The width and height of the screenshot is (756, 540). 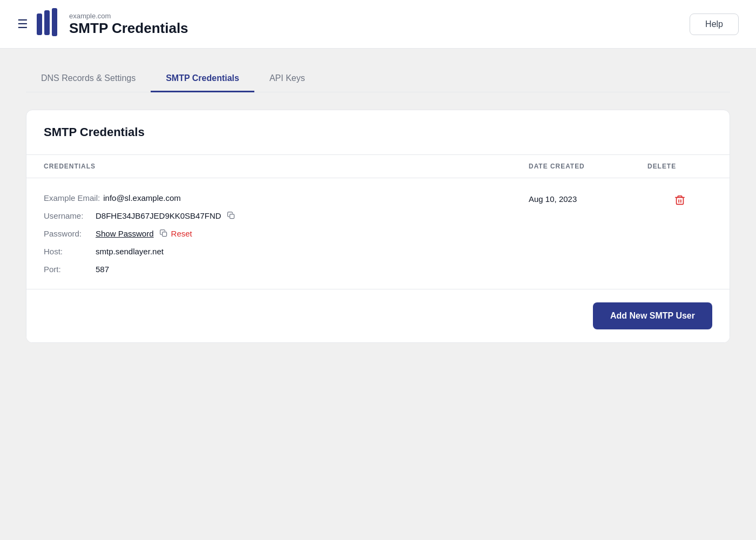 What do you see at coordinates (680, 202) in the screenshot?
I see `delete-credential-icon` at bounding box center [680, 202].